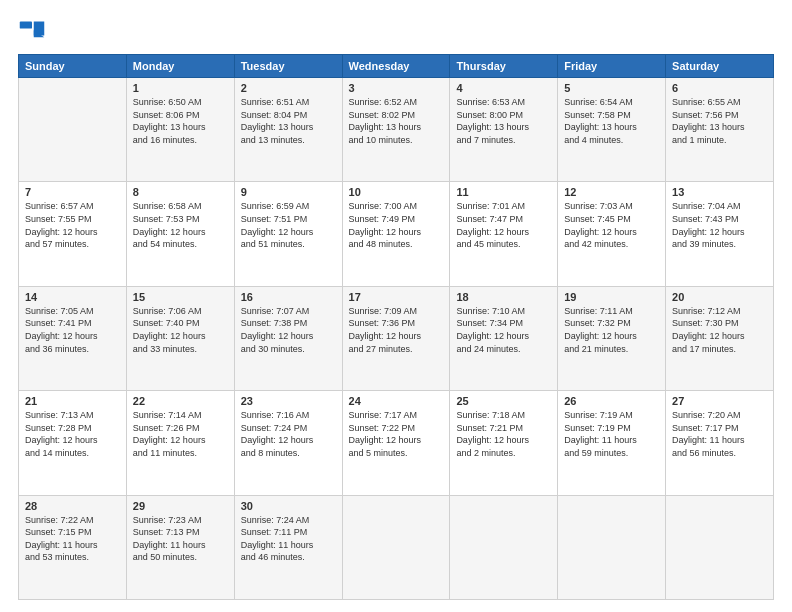 The height and width of the screenshot is (612, 792). What do you see at coordinates (612, 443) in the screenshot?
I see `calendar-cell: 26Sunrise: 7:19 AMSunset: 7:19 PMDayligh…` at bounding box center [612, 443].